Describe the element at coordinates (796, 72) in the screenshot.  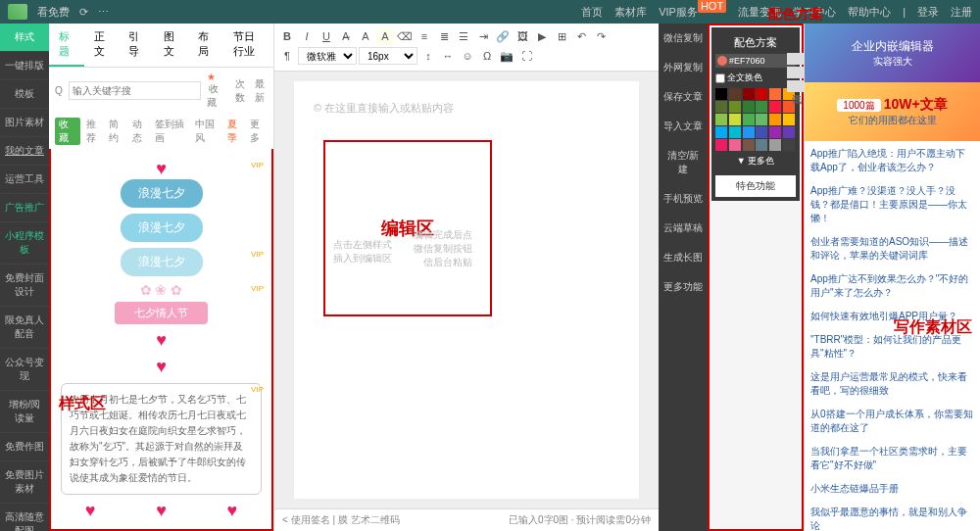
I see `side-tab-good: 好文` at that location.